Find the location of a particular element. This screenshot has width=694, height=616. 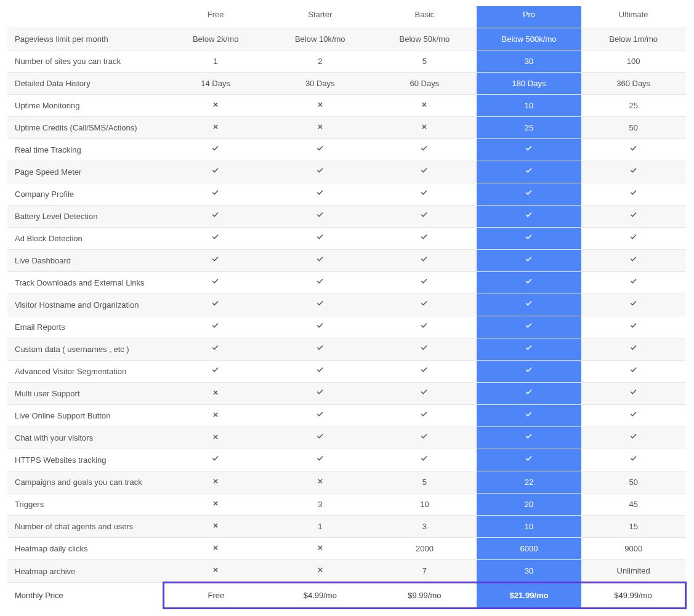

plan-header: Pro is located at coordinates (529, 17).